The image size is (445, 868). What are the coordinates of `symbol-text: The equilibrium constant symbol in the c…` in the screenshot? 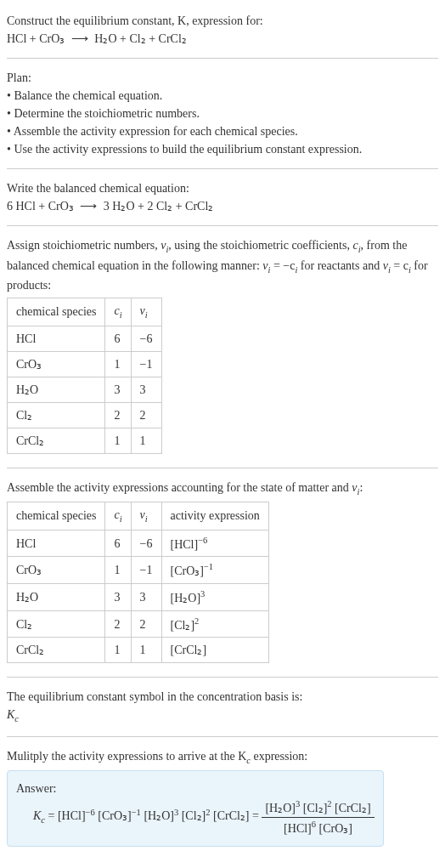 It's located at (222, 697).